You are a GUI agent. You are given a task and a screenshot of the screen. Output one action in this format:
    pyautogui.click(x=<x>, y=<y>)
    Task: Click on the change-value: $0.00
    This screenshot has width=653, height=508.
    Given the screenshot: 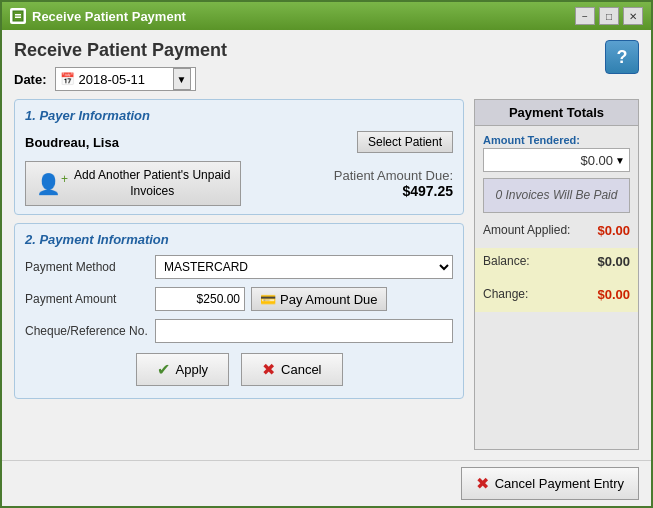 What is the action you would take?
    pyautogui.click(x=614, y=294)
    